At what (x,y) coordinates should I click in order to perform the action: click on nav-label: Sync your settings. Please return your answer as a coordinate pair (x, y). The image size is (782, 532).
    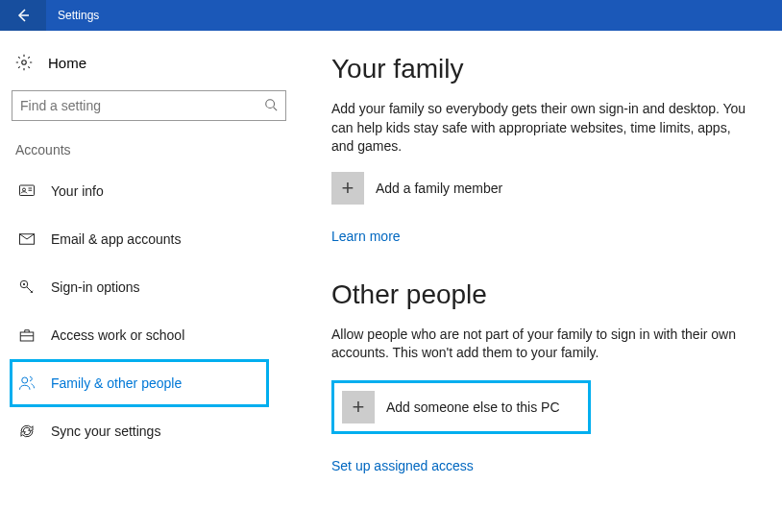
    Looking at the image, I should click on (106, 431).